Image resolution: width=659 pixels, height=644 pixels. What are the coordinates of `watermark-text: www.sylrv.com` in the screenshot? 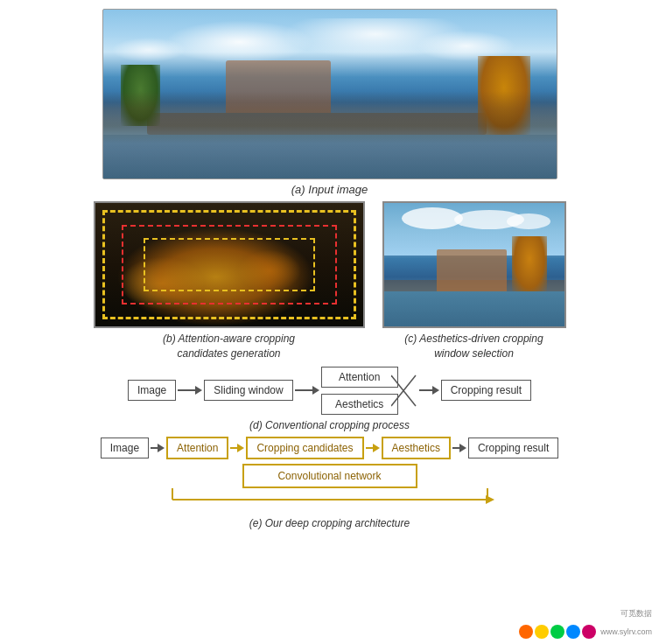 It's located at (627, 632).